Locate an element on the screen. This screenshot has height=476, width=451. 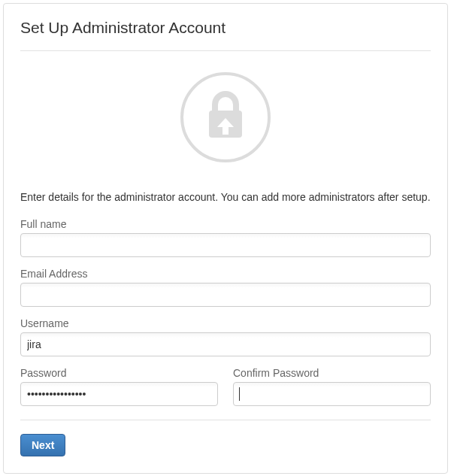
instructions-text: Enter details for the administrator acco… is located at coordinates (226, 197).